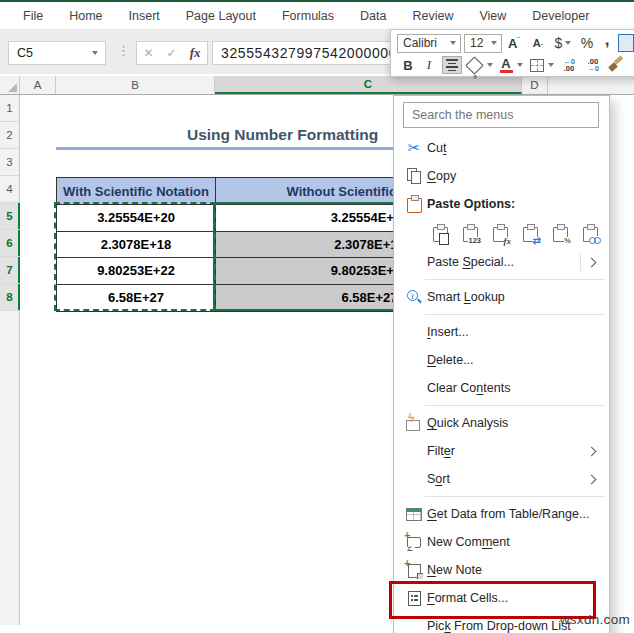  I want to click on format-painter-icon, so click(616, 65).